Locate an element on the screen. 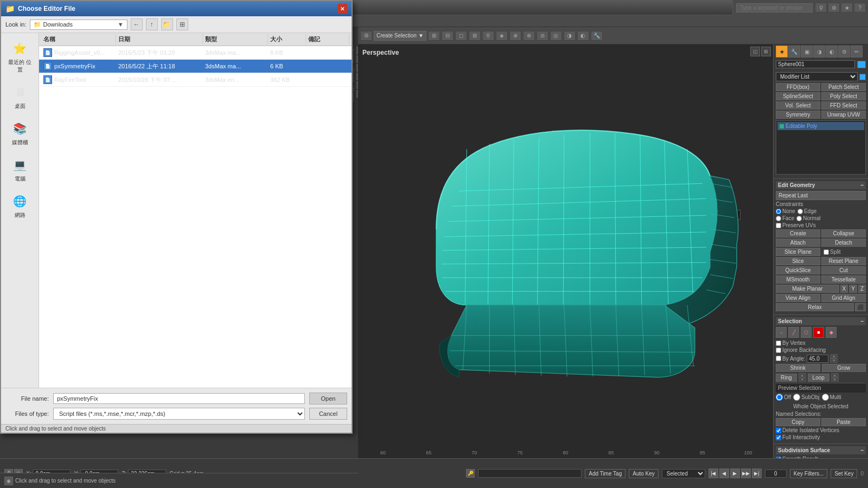 The width and height of the screenshot is (868, 488). key-icon: 🔑 is located at coordinates (470, 473).